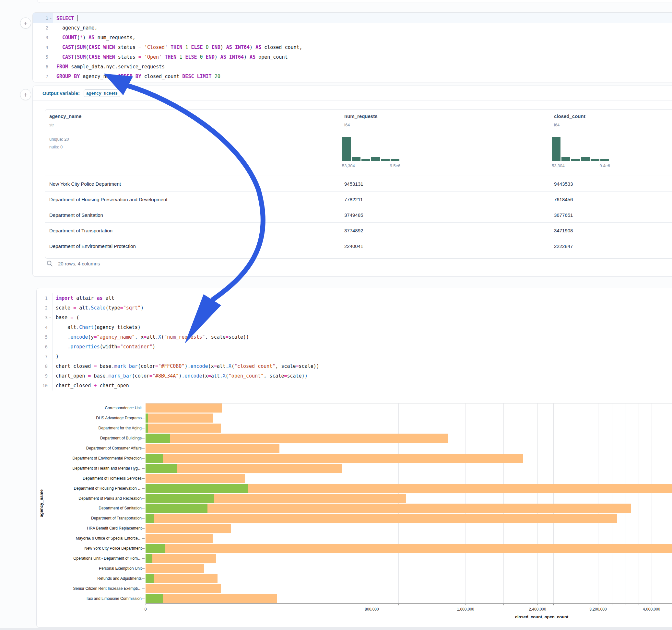 This screenshot has width=672, height=630. What do you see at coordinates (354, 347) in the screenshot?
I see `code-line: 6 .properties(width="container")` at bounding box center [354, 347].